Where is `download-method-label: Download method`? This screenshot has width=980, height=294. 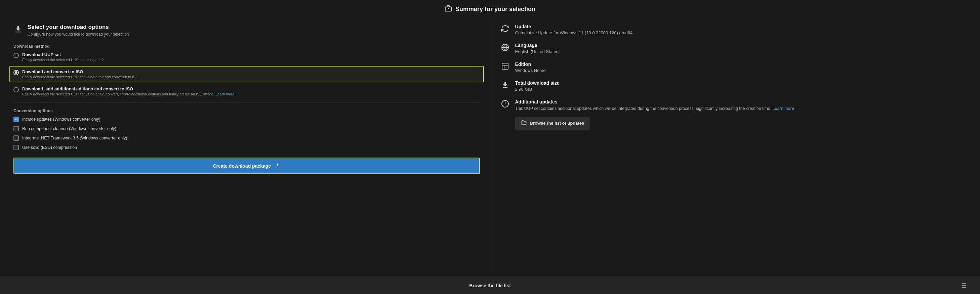 download-method-label: Download method is located at coordinates (247, 46).